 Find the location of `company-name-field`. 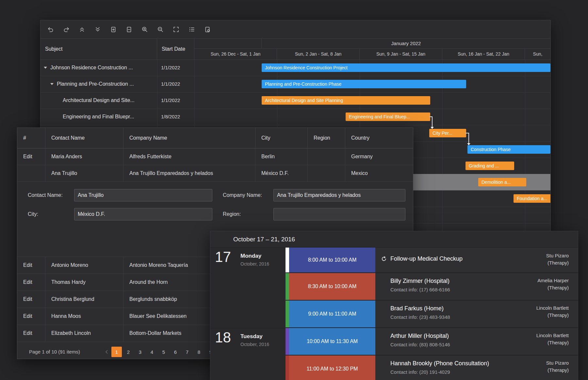

company-name-field is located at coordinates (339, 195).